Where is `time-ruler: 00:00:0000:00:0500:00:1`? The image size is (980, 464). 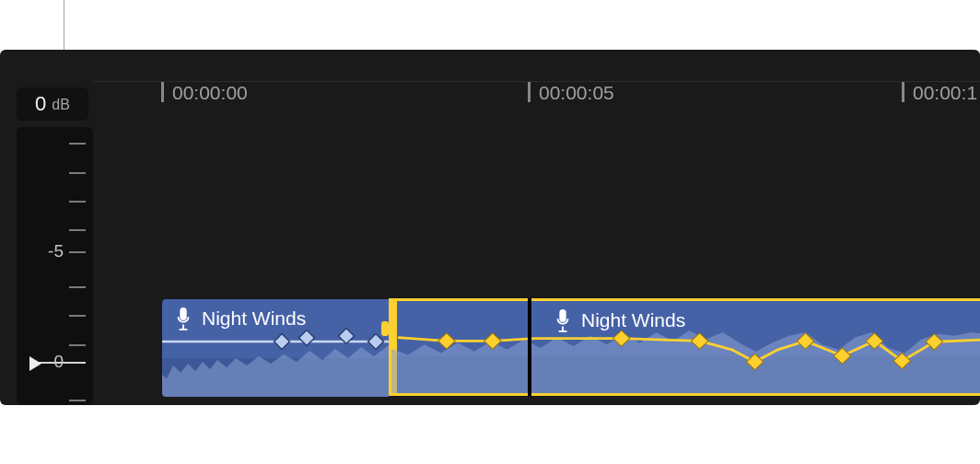 time-ruler: 00:00:0000:00:0500:00:1 is located at coordinates (536, 101).